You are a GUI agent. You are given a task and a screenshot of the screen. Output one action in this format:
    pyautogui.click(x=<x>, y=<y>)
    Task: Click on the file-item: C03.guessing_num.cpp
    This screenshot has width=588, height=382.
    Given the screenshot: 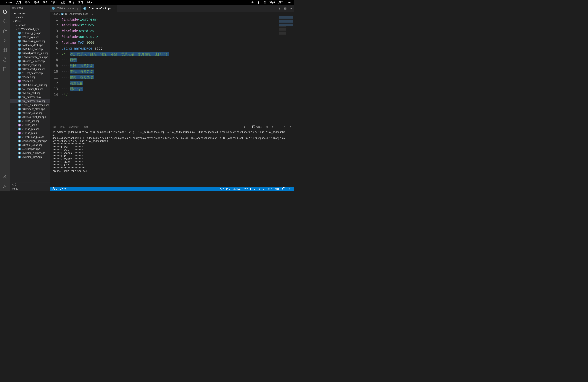 What is the action you would take?
    pyautogui.click(x=30, y=41)
    